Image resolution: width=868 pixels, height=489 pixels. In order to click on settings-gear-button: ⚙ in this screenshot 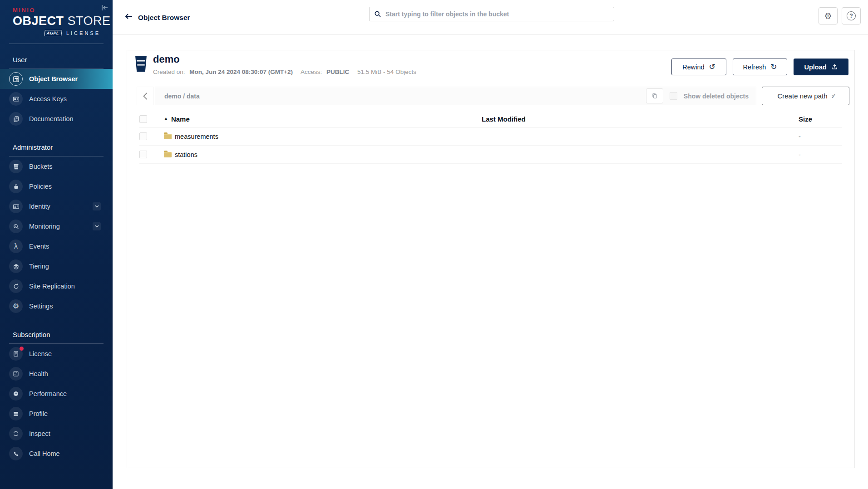, I will do `click(828, 16)`.